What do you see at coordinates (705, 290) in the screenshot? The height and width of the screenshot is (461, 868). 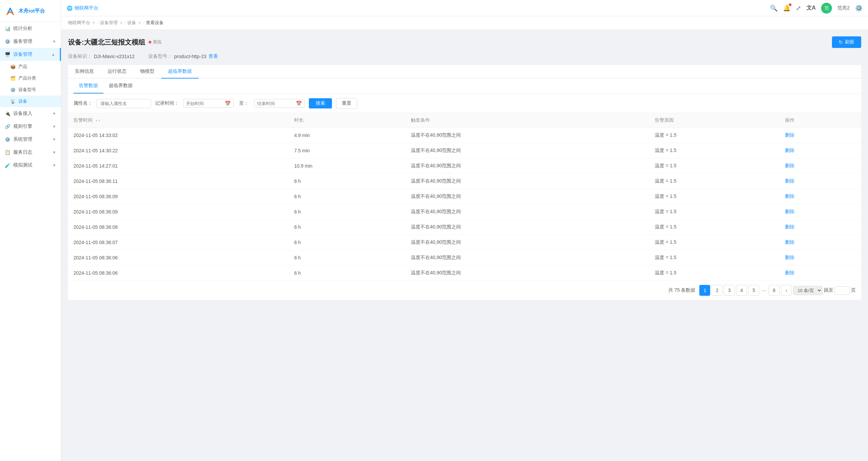 I see `page-btn-1: 1` at bounding box center [705, 290].